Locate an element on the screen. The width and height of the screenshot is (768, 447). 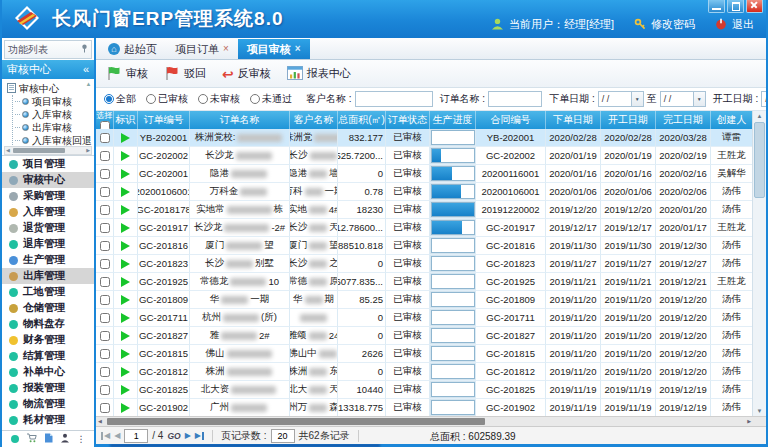
page-size-input is located at coordinates (283, 436).